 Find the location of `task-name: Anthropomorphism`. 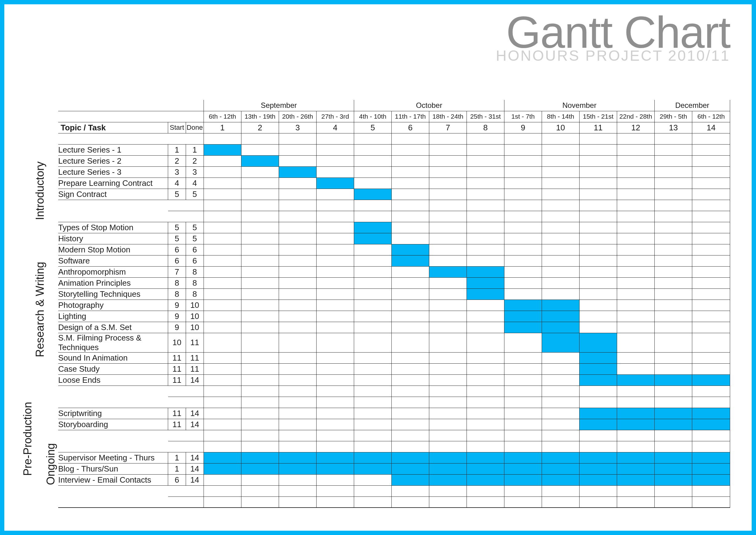

task-name: Anthropomorphism is located at coordinates (113, 272).